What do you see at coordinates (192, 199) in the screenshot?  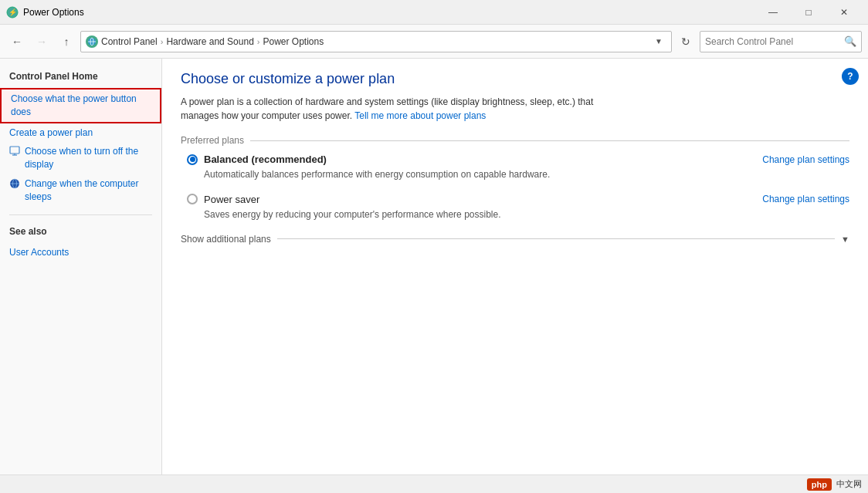 I see `radio-power-saver` at bounding box center [192, 199].